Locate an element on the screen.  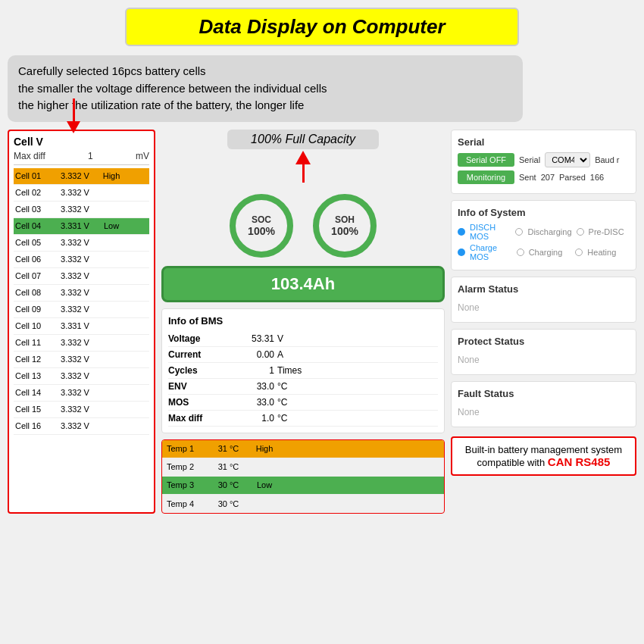
cell-name: Cell 08 is located at coordinates (33, 292).